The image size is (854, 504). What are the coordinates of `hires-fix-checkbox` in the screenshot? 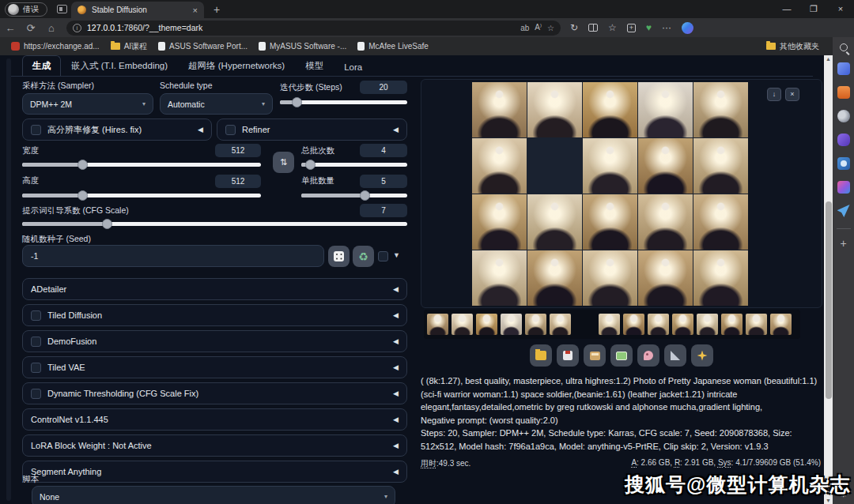 It's located at (36, 130).